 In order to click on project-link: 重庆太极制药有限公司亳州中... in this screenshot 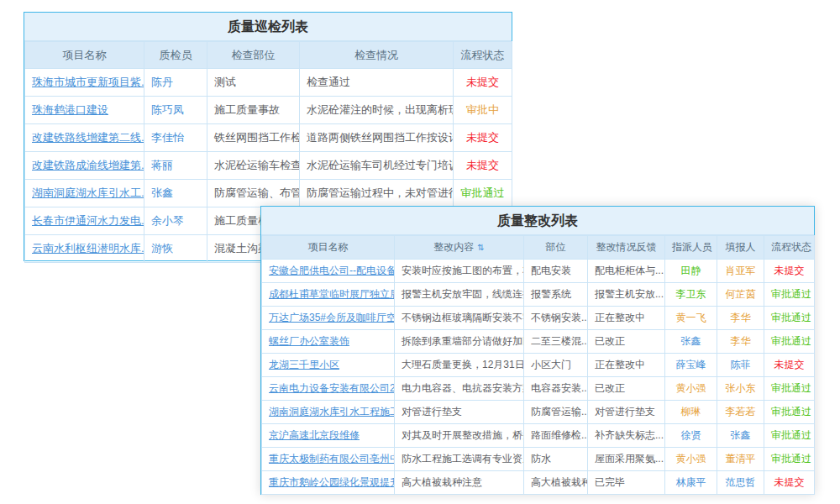, I will do `click(328, 459)`.